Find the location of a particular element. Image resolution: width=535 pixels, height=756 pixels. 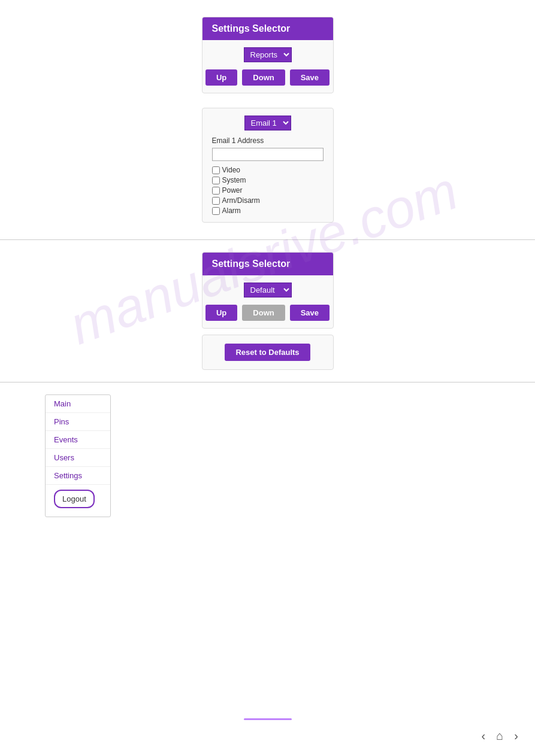

save-button-1: Save is located at coordinates (310, 78).